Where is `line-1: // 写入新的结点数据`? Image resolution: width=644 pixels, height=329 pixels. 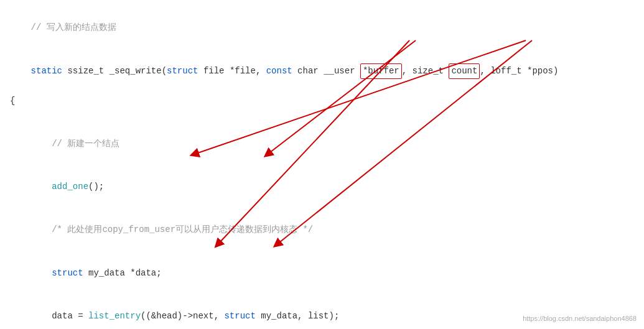 line-1: // 写入新的结点数据 is located at coordinates (322, 27).